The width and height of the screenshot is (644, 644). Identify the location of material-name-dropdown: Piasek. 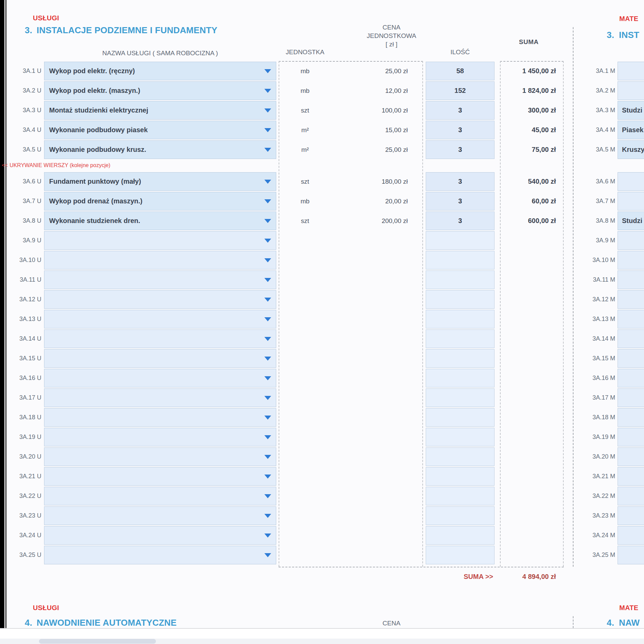
(631, 130).